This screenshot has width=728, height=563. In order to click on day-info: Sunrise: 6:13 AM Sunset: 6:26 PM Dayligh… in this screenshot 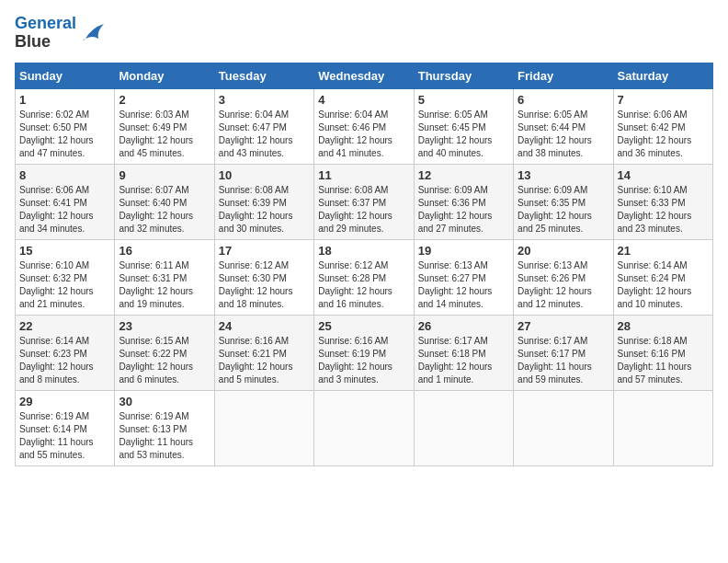, I will do `click(563, 285)`.